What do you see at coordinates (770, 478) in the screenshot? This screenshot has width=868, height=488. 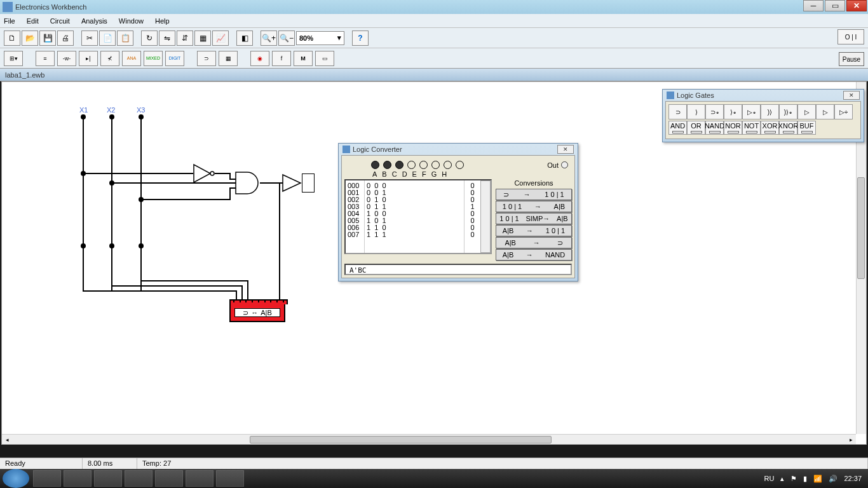 I see `tray-lang: RU` at bounding box center [770, 478].